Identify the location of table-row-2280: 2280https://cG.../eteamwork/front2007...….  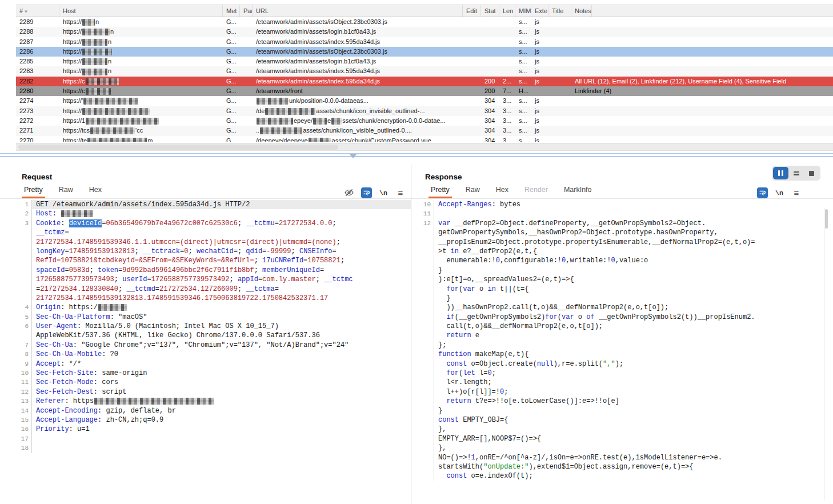
(424, 91).